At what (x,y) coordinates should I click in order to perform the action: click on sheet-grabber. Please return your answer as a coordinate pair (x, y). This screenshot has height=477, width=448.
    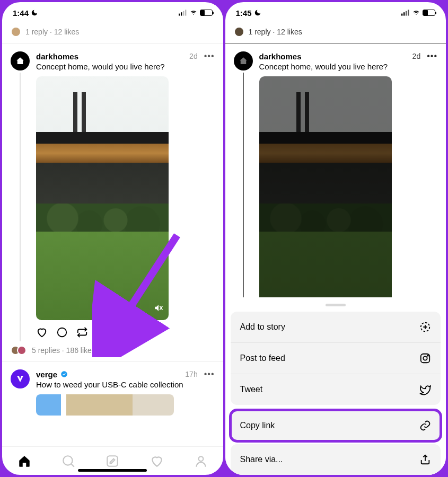
    Looking at the image, I should click on (336, 305).